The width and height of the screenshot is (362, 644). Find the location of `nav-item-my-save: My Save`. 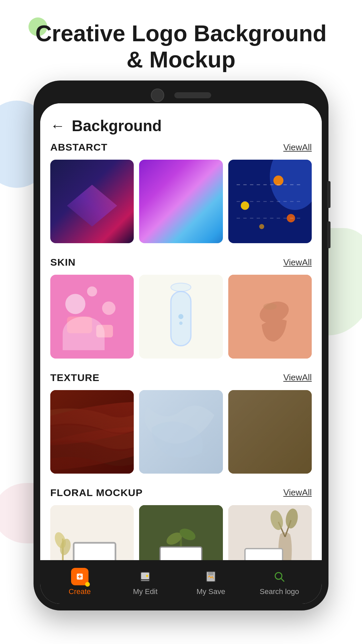

nav-item-my-save: My Save is located at coordinates (211, 582).